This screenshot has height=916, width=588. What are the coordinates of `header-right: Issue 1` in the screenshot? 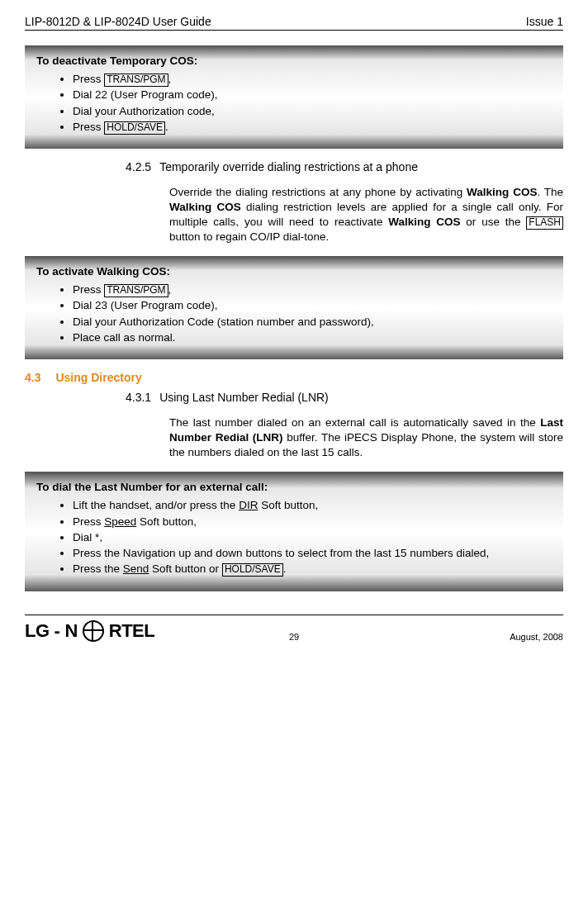 It's located at (545, 21).